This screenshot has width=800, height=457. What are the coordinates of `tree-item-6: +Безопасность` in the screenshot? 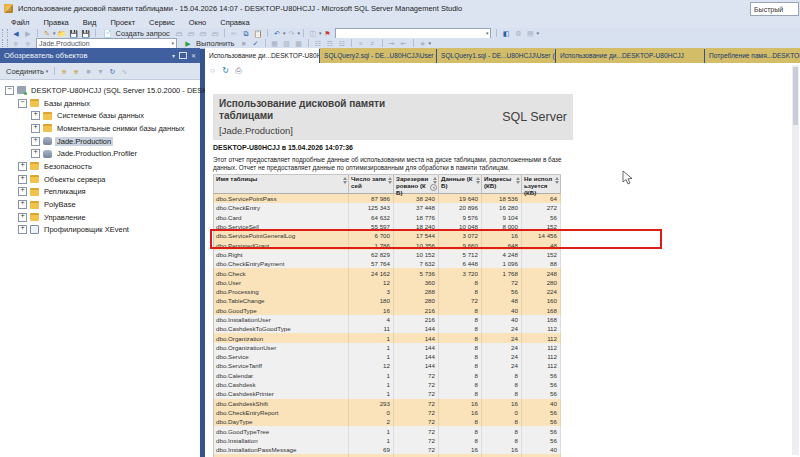 It's located at (100, 166).